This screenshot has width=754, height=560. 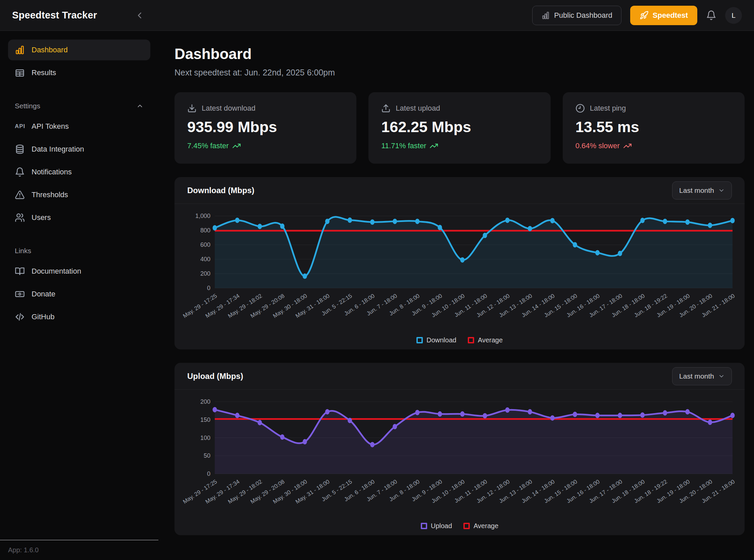 What do you see at coordinates (202, 216) in the screenshot?
I see `svg-text: 1,000` at bounding box center [202, 216].